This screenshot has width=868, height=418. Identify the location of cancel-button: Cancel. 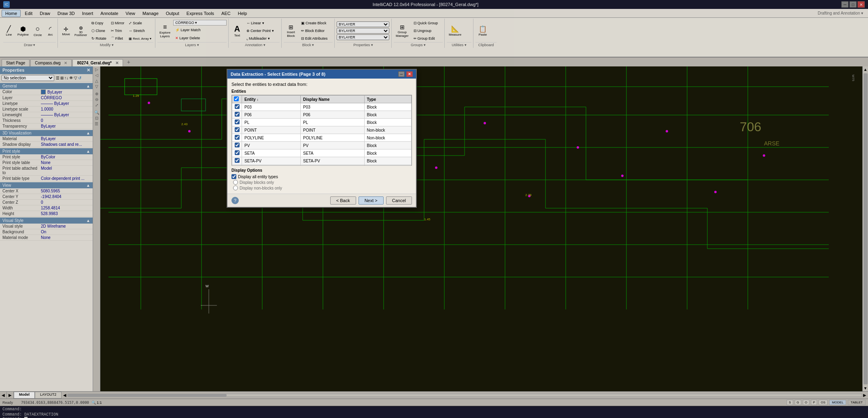
(399, 200).